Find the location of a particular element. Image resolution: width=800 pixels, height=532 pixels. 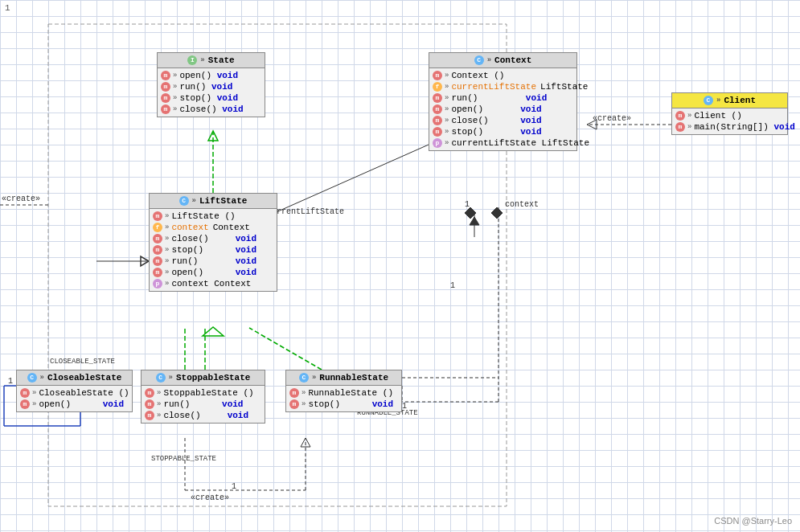

liftstate-class-header: C » LiftState is located at coordinates (213, 201).